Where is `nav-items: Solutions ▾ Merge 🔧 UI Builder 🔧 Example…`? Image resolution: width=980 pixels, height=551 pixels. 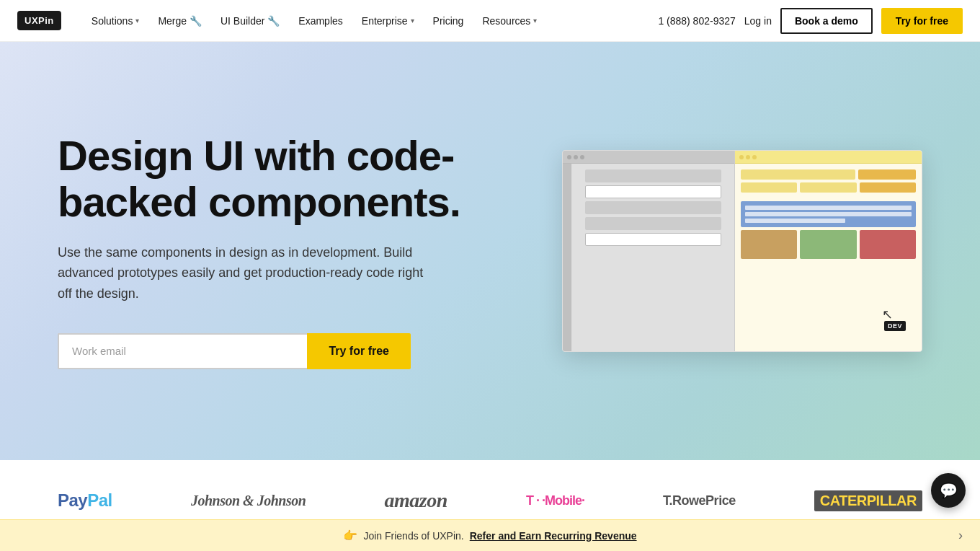
nav-items: Solutions ▾ Merge 🔧 UI Builder 🔧 Example… is located at coordinates (372, 21).